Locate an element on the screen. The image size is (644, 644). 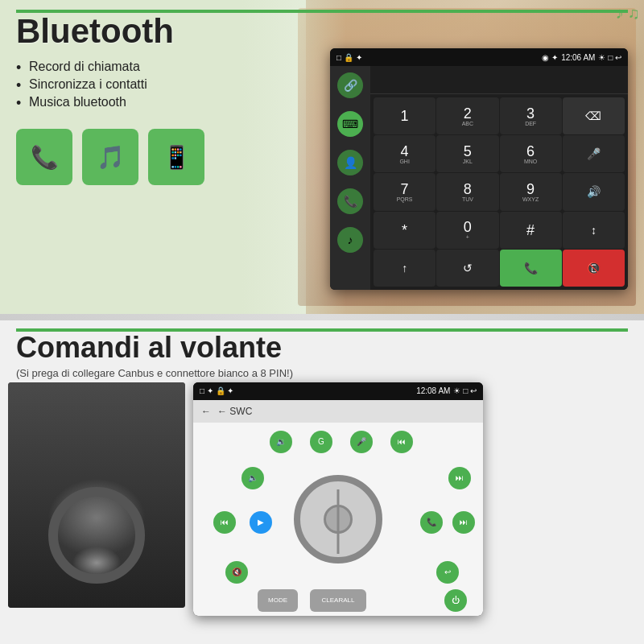
key-call: 📞 is located at coordinates (531, 268).